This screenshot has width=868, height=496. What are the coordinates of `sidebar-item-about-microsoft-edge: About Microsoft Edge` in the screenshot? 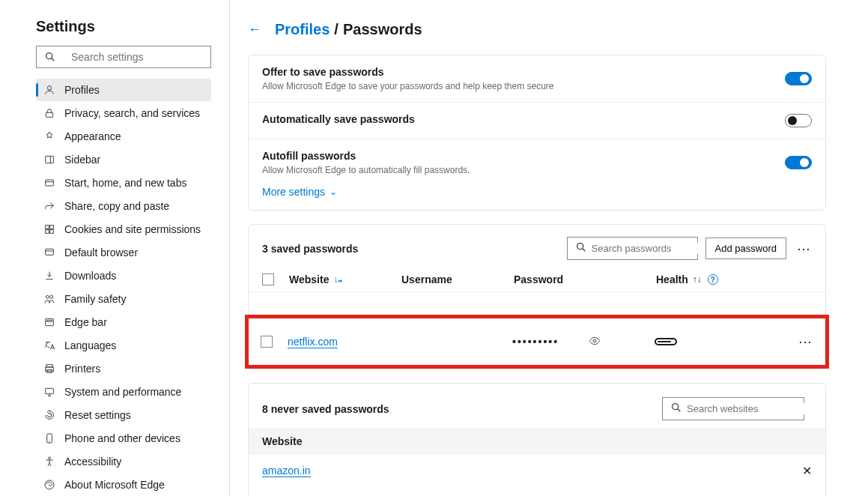 It's located at (124, 485).